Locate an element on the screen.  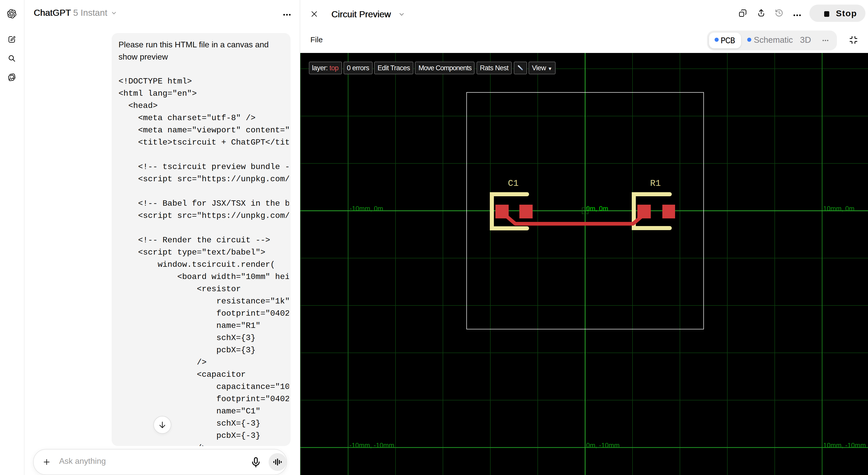
svg-text: 0m, 0m is located at coordinates (597, 209).